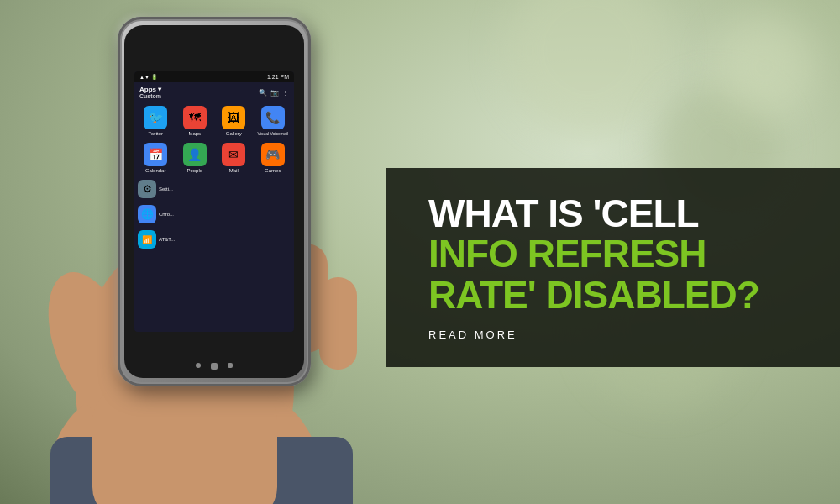 Image resolution: width=840 pixels, height=504 pixels. What do you see at coordinates (214, 366) in the screenshot?
I see `phone-nav` at bounding box center [214, 366].